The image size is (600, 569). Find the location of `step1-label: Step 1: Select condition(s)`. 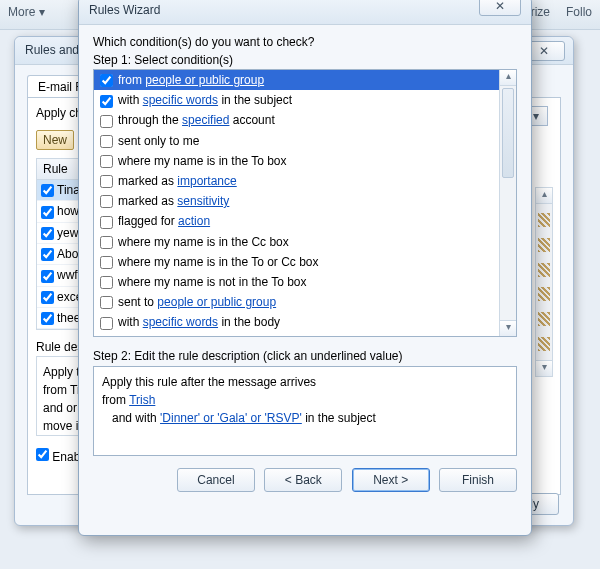

step1-label: Step 1: Select condition(s) is located at coordinates (305, 60).